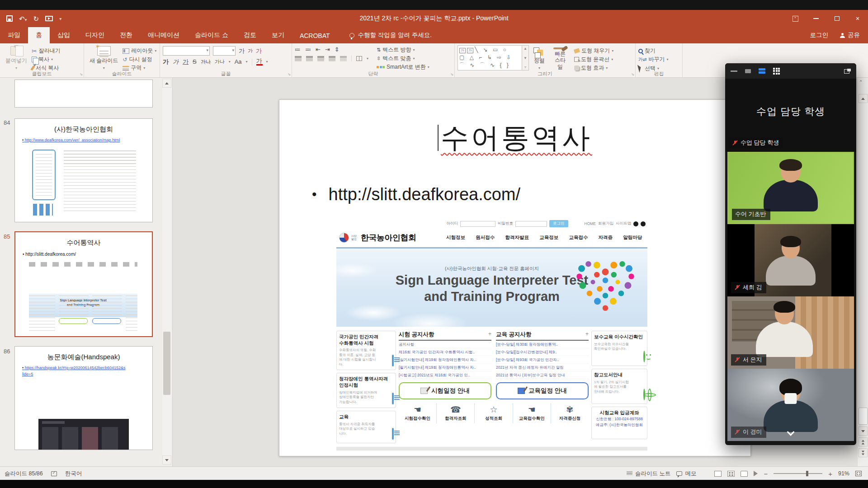 The width and height of the screenshot is (868, 488). I want to click on align-text-button: ⇳텍스트 맞춤▾, so click(403, 59).